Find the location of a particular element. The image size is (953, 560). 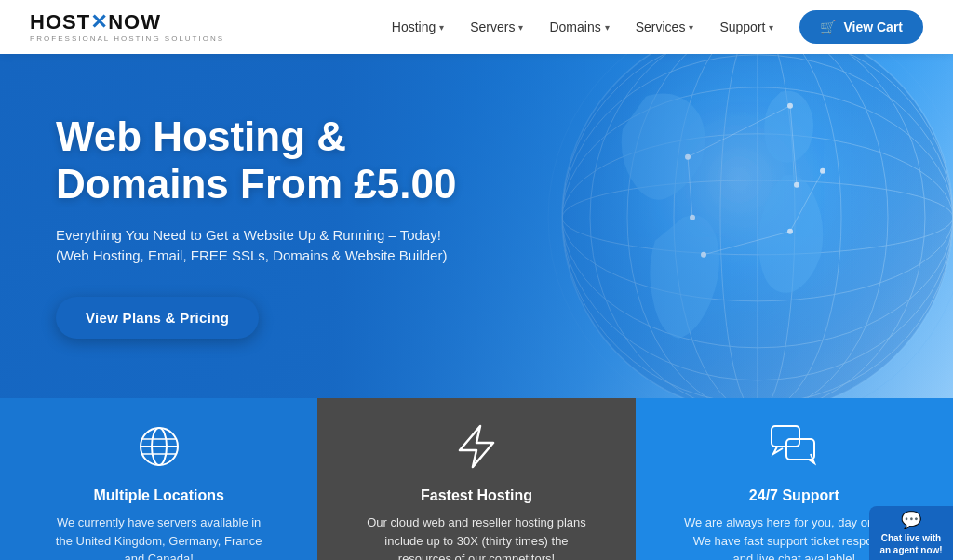

nav-hosting: Hosting ▾ is located at coordinates (418, 27).